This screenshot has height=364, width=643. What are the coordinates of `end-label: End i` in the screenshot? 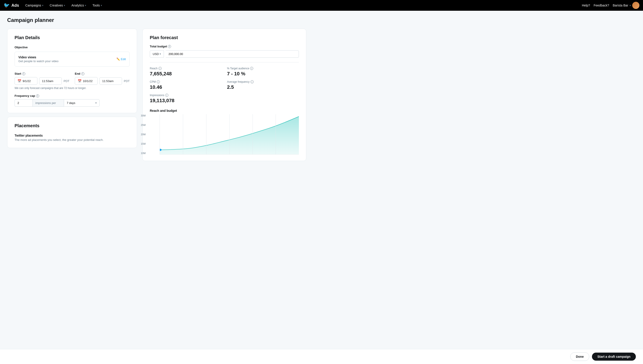 It's located at (102, 74).